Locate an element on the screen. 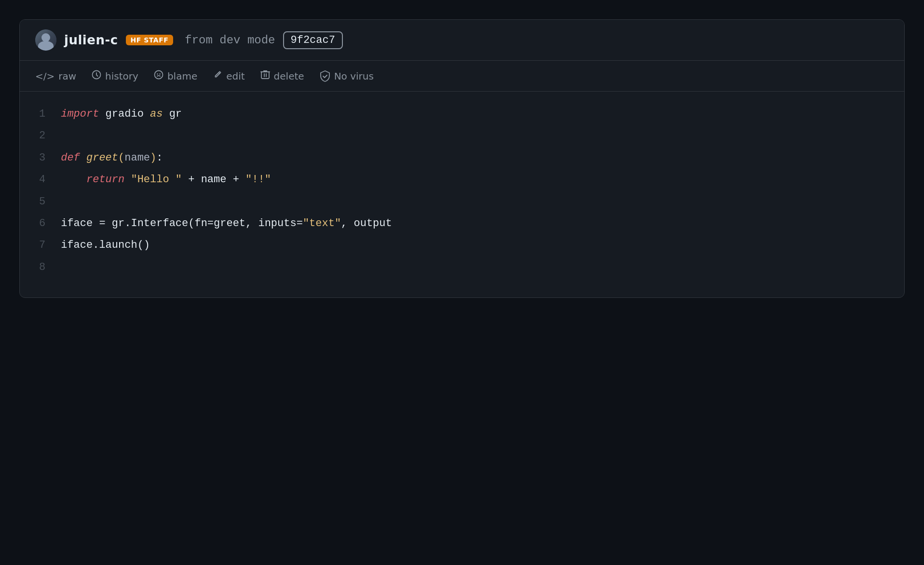 This screenshot has width=924, height=565. line-number: 2 is located at coordinates (41, 136).